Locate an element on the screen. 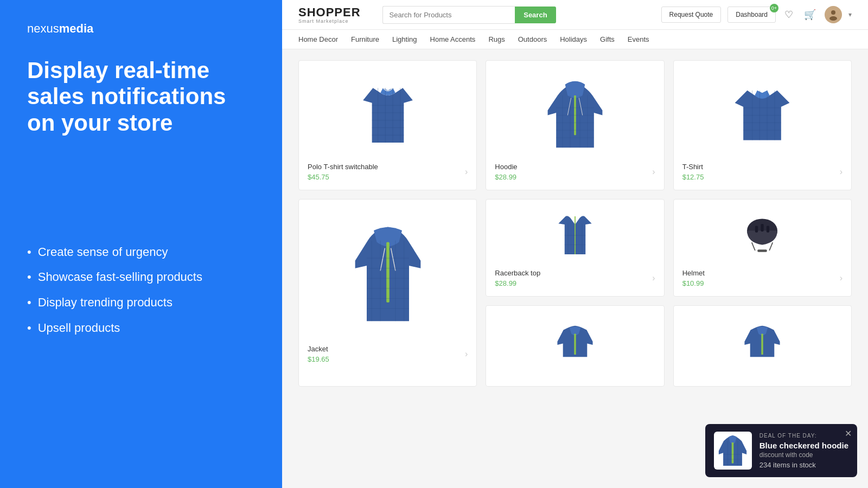 The image size is (868, 488). deal-stock: 234 items in stock is located at coordinates (804, 465).